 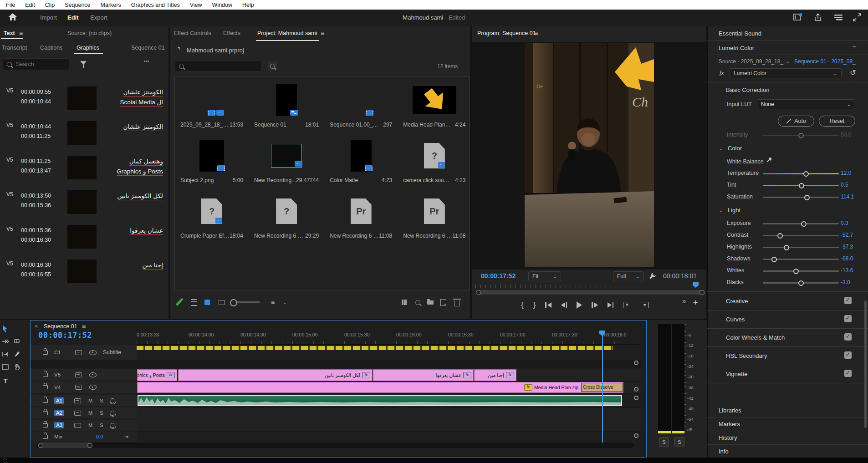 I want to click on project-item: ᭼ Media Head Planzip... 4:24, so click(x=434, y=110).